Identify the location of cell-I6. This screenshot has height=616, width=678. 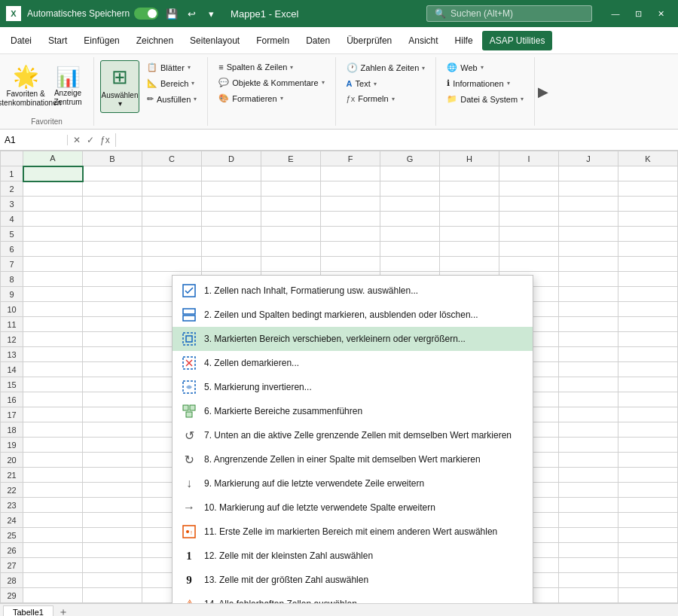
(529, 249).